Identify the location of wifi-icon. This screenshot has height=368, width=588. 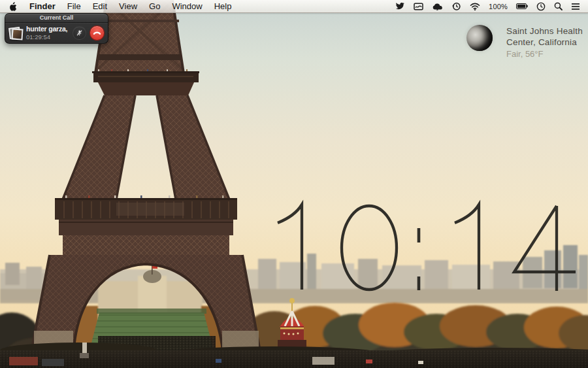
(475, 7).